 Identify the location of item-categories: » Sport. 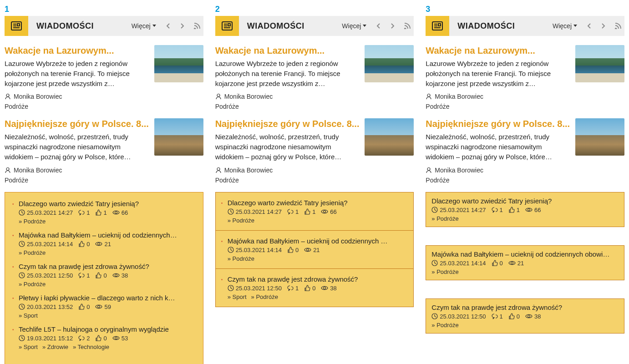
(107, 316).